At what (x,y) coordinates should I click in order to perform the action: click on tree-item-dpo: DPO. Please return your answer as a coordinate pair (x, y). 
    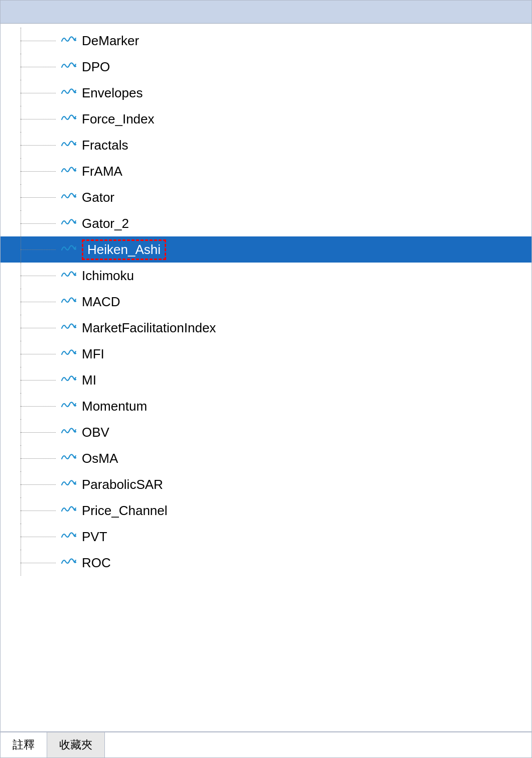
    Looking at the image, I should click on (266, 67).